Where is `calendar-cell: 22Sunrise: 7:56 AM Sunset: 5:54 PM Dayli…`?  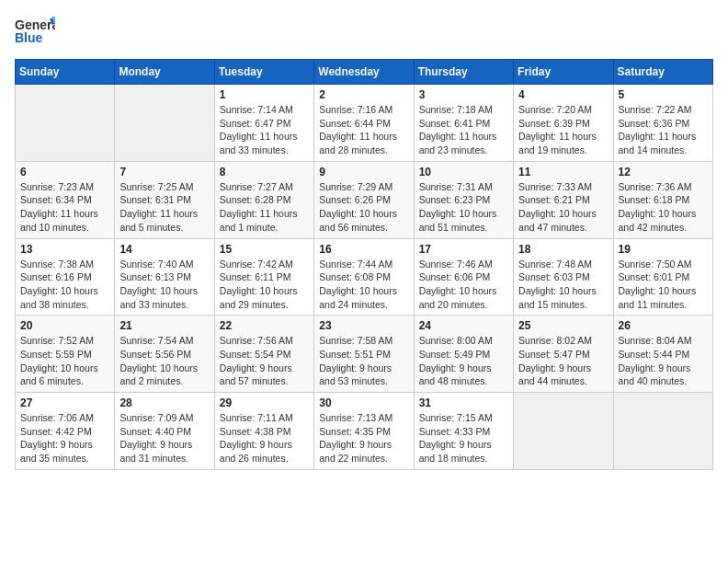
calendar-cell: 22Sunrise: 7:56 AM Sunset: 5:54 PM Dayli… is located at coordinates (264, 354).